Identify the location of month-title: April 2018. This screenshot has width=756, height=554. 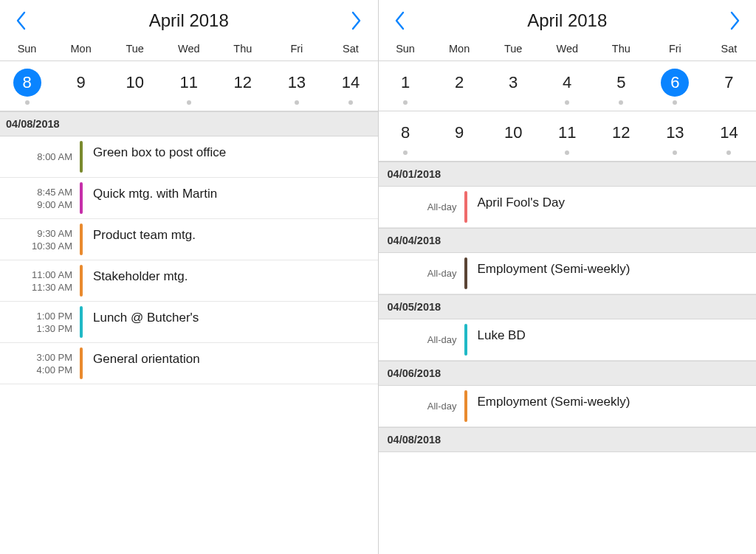
(567, 21).